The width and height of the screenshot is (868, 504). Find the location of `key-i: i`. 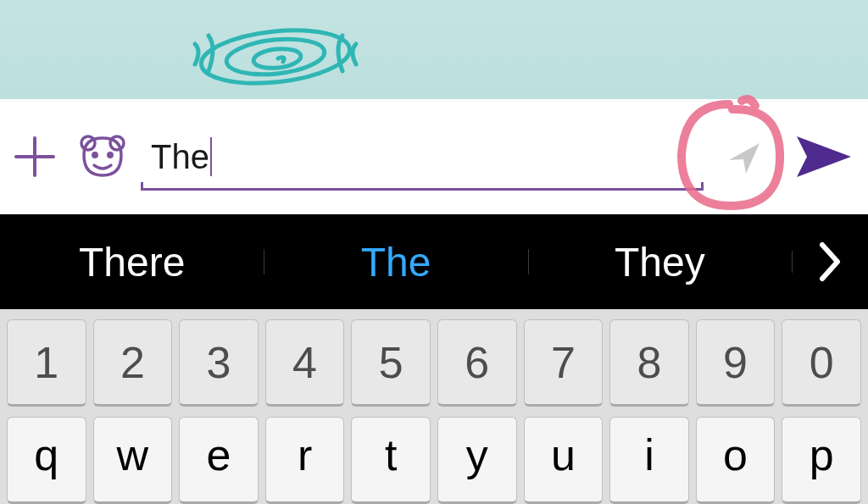

key-i: i is located at coordinates (649, 461).